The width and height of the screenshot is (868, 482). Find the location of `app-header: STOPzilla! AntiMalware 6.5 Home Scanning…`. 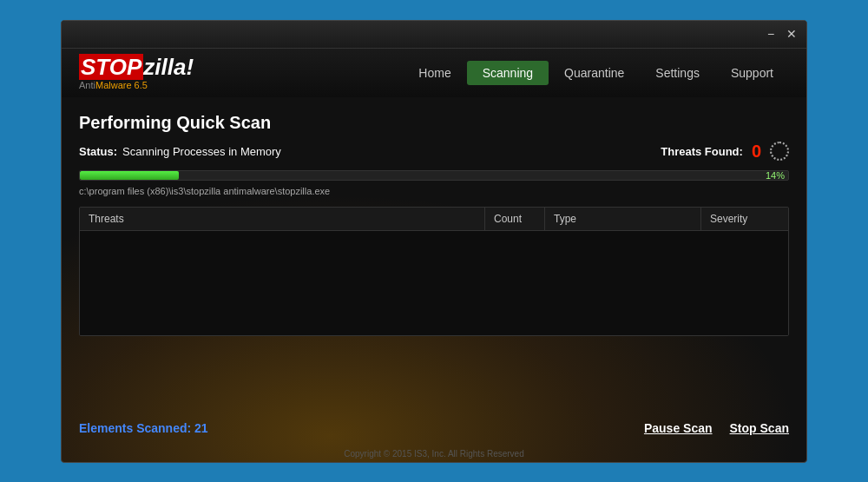

app-header: STOPzilla! AntiMalware 6.5 Home Scanning… is located at coordinates (434, 73).